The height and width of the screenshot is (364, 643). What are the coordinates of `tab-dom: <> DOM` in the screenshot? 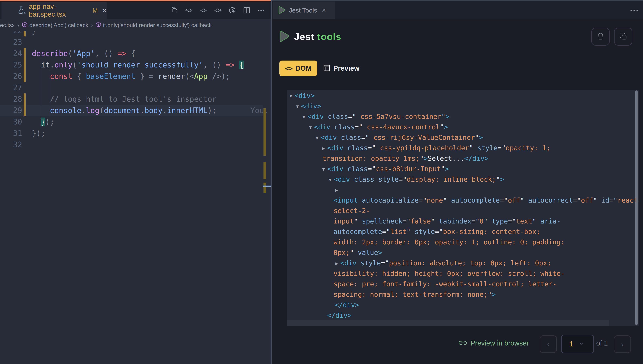 It's located at (298, 68).